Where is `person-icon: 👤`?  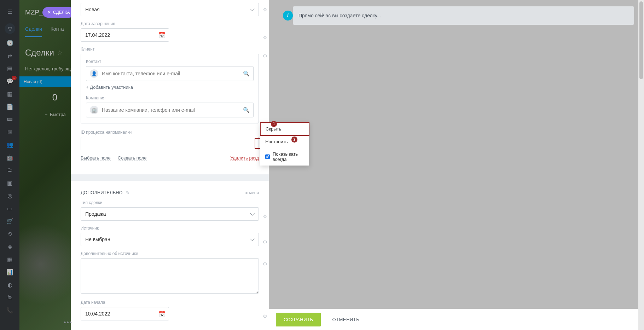
person-icon: 👤 is located at coordinates (94, 74).